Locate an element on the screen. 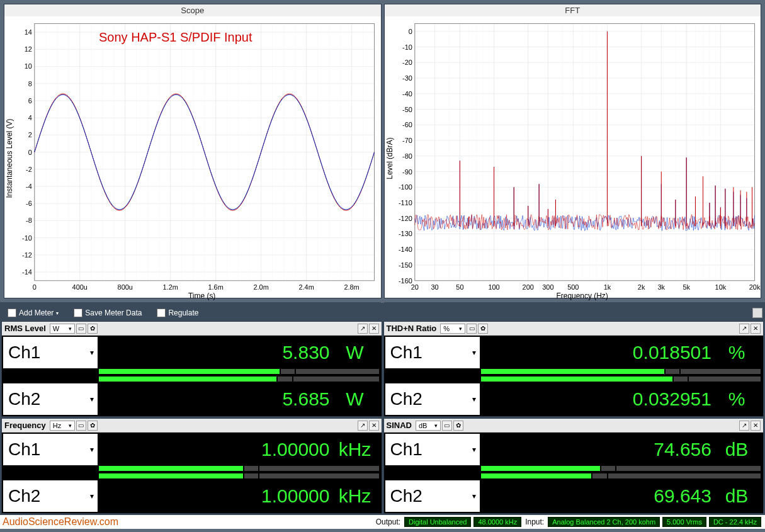  sinad-bars is located at coordinates (574, 473).